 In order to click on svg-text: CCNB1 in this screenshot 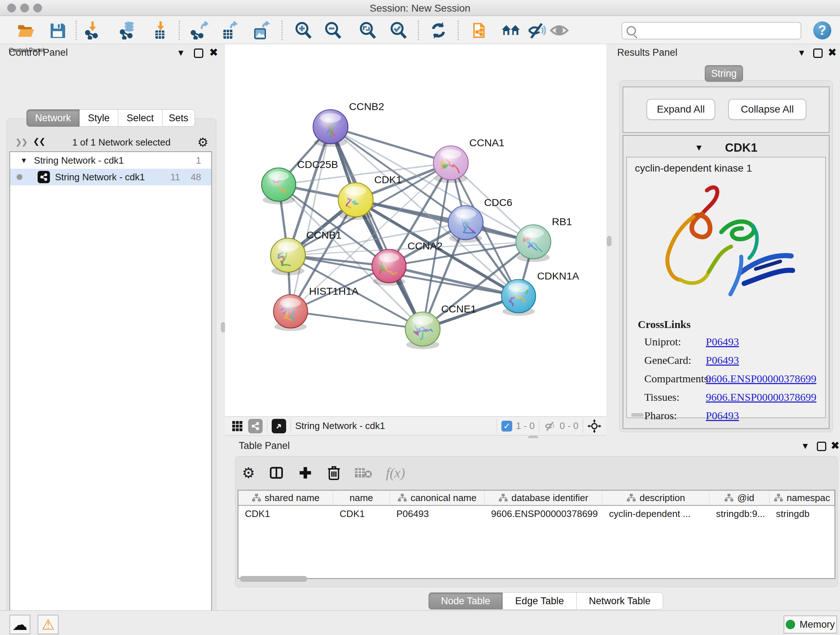, I will do `click(324, 235)`.